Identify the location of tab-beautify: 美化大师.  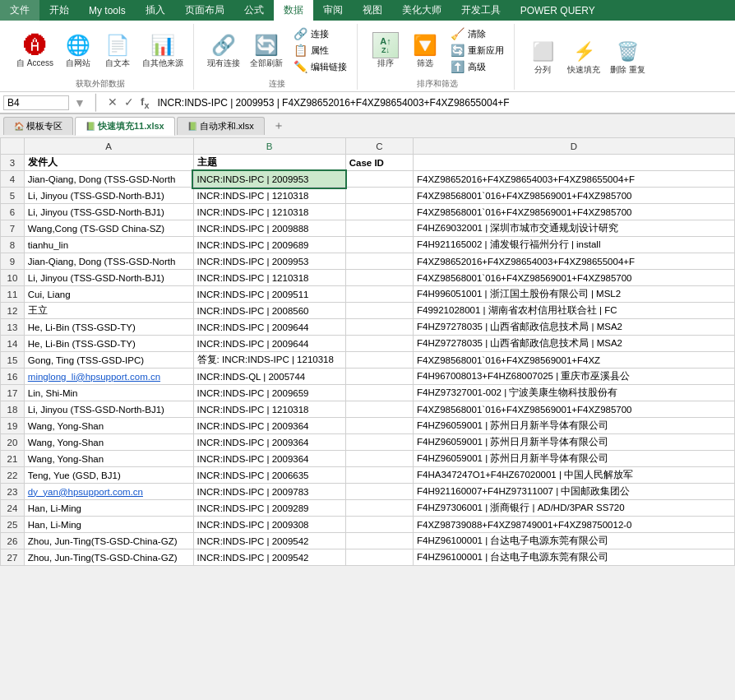
(422, 10).